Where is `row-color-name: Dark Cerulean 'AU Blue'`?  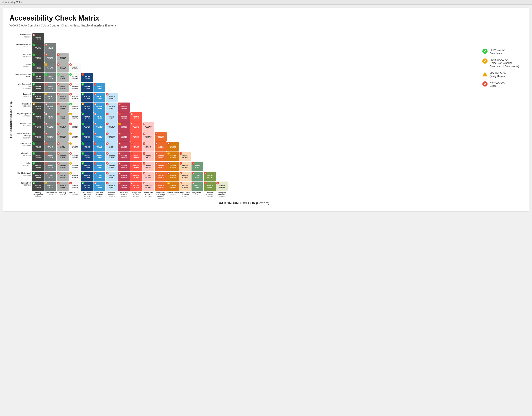 row-color-name: Dark Cerulean 'AU Blue' is located at coordinates (22, 76).